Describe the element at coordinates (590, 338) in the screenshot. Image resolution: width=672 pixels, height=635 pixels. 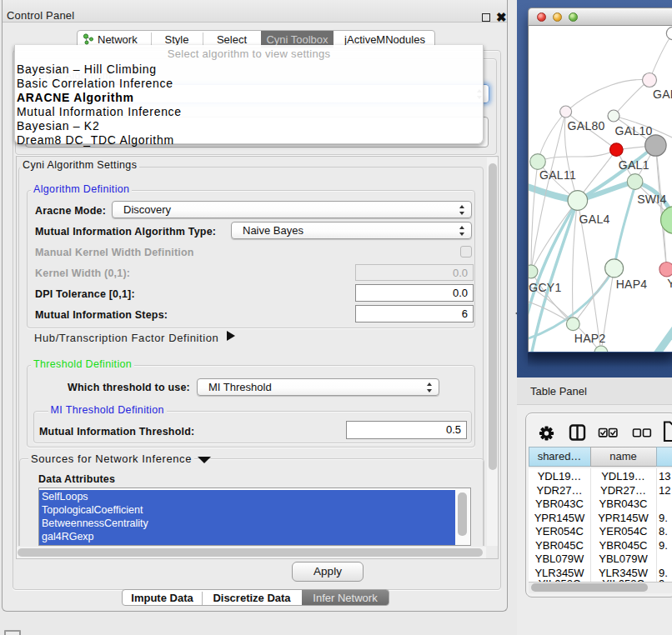
I see `svg-text: HAP2` at that location.